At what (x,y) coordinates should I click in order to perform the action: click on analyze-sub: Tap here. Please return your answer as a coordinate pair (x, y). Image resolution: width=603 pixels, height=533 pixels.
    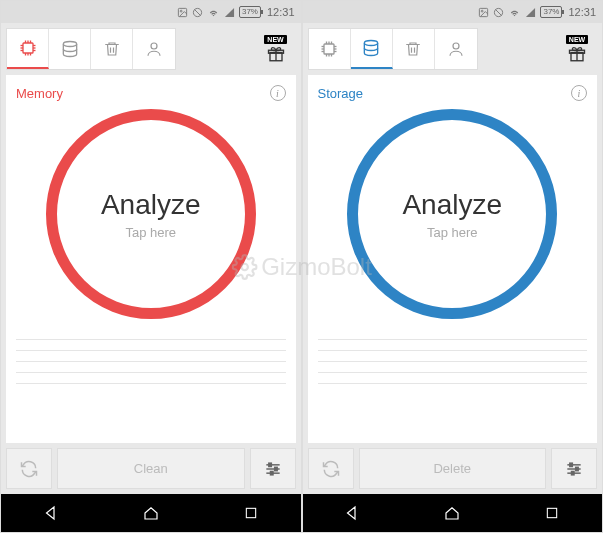
    Looking at the image, I should click on (452, 232).